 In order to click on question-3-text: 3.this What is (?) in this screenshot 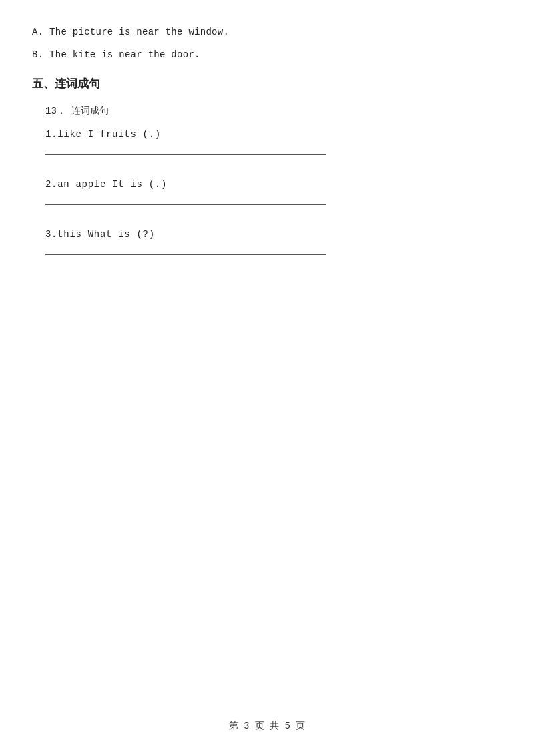, I will do `click(274, 234)`.